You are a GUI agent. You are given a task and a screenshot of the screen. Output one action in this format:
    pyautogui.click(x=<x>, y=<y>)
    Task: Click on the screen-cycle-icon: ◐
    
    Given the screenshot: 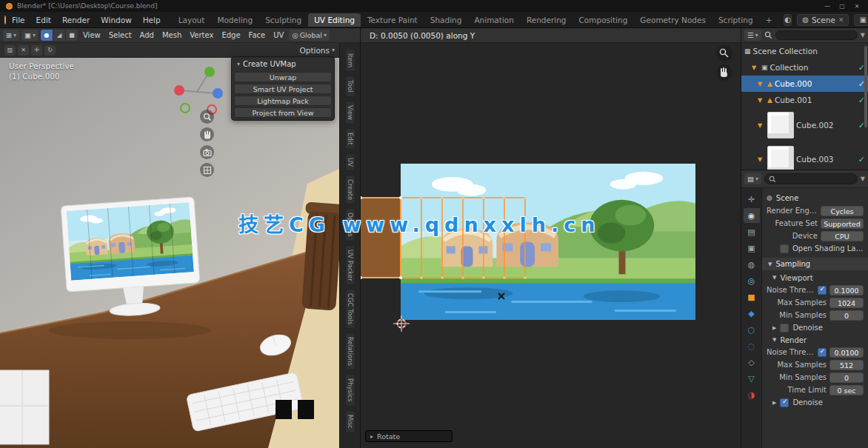 What is the action you would take?
    pyautogui.click(x=788, y=20)
    